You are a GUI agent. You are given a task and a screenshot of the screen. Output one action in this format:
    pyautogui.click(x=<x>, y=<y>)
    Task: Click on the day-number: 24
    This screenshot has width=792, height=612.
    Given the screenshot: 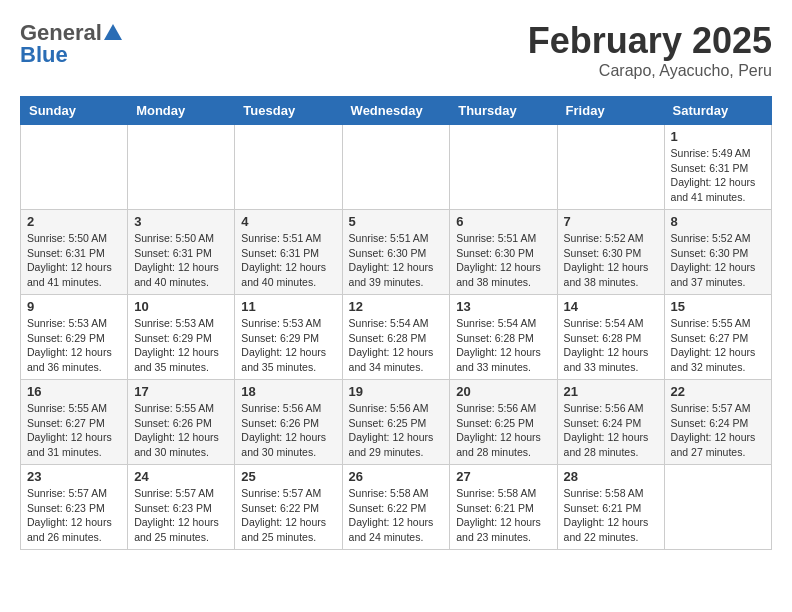 What is the action you would take?
    pyautogui.click(x=181, y=476)
    